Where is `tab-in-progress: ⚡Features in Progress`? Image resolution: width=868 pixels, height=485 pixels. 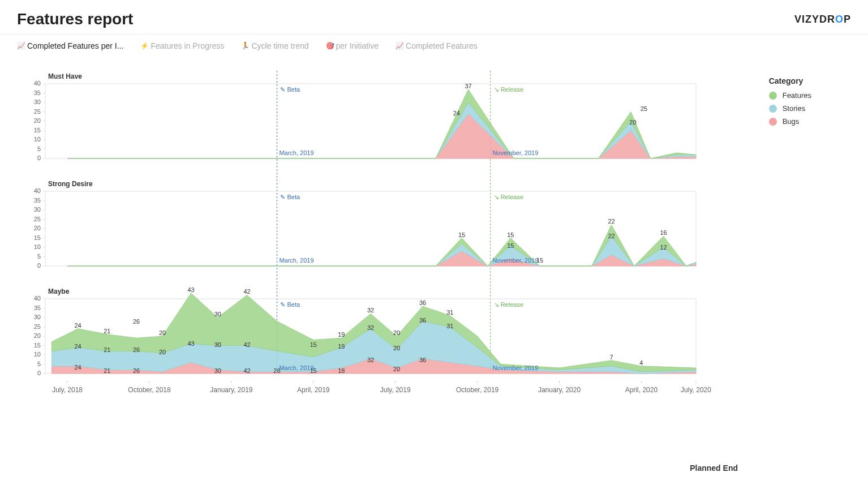
tab-in-progress: ⚡Features in Progress is located at coordinates (182, 46).